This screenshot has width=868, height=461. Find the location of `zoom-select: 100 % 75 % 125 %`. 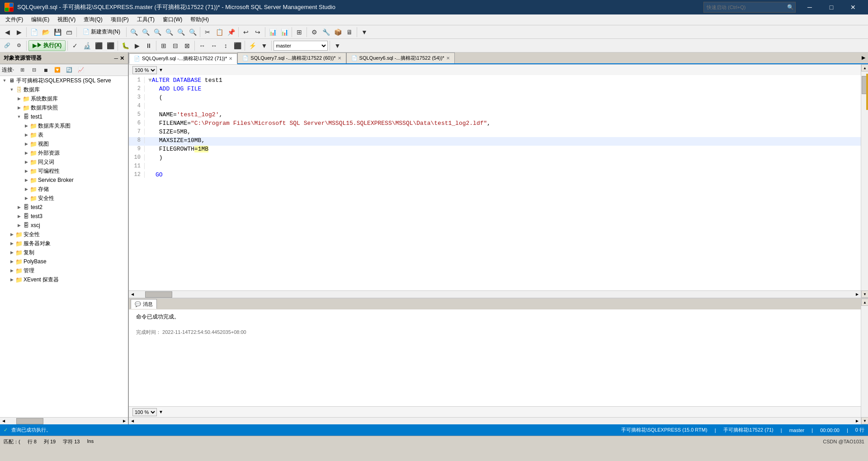

zoom-select: 100 % 75 % 125 % is located at coordinates (145, 70).